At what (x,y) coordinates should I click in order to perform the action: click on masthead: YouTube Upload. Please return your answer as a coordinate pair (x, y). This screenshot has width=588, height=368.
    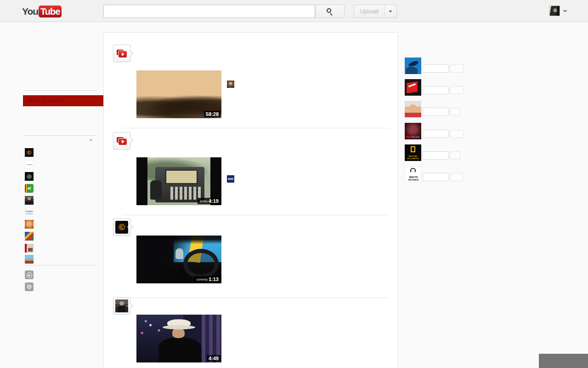
    Looking at the image, I should click on (294, 11).